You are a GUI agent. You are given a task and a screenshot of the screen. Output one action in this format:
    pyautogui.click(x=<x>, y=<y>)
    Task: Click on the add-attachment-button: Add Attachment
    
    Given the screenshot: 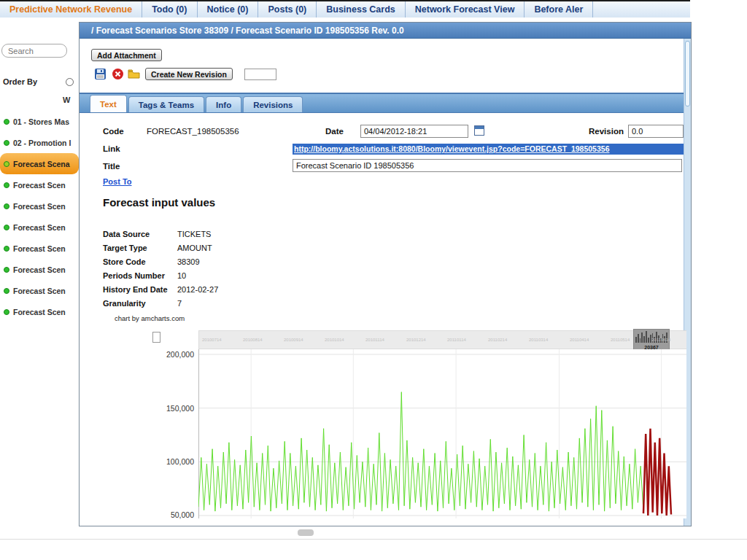 What is the action you would take?
    pyautogui.click(x=127, y=55)
    